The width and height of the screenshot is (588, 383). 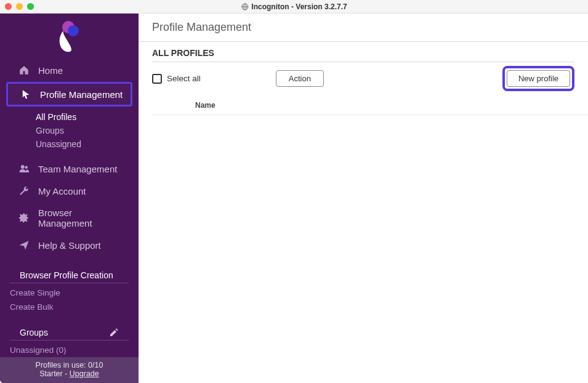 What do you see at coordinates (157, 79) in the screenshot?
I see `checkbox-box-icon` at bounding box center [157, 79].